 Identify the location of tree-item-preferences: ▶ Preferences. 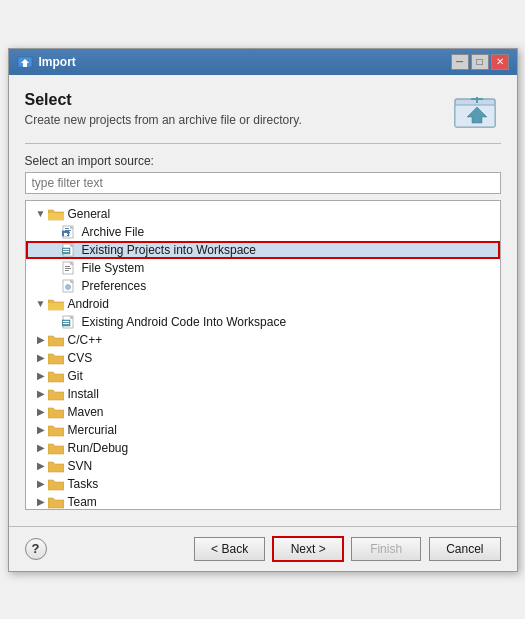
(263, 286).